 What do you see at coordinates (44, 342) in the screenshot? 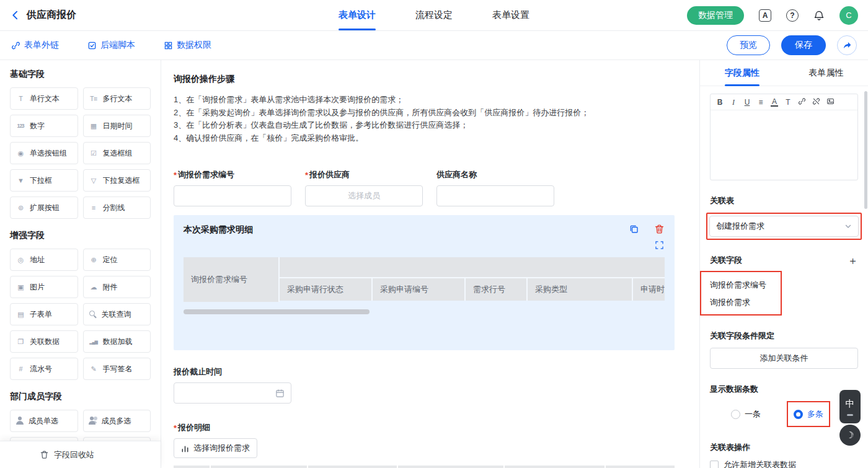
I see `sidebar-item-related-data: ❐关联数据` at bounding box center [44, 342].